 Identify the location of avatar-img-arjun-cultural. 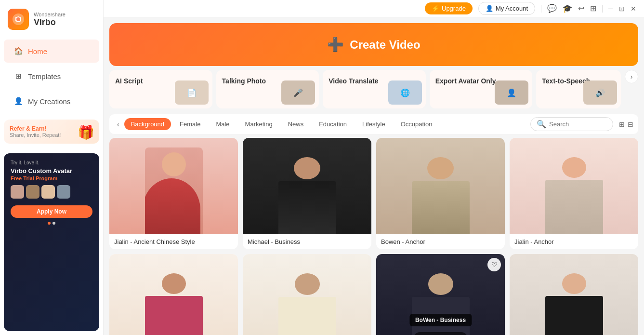
(307, 295).